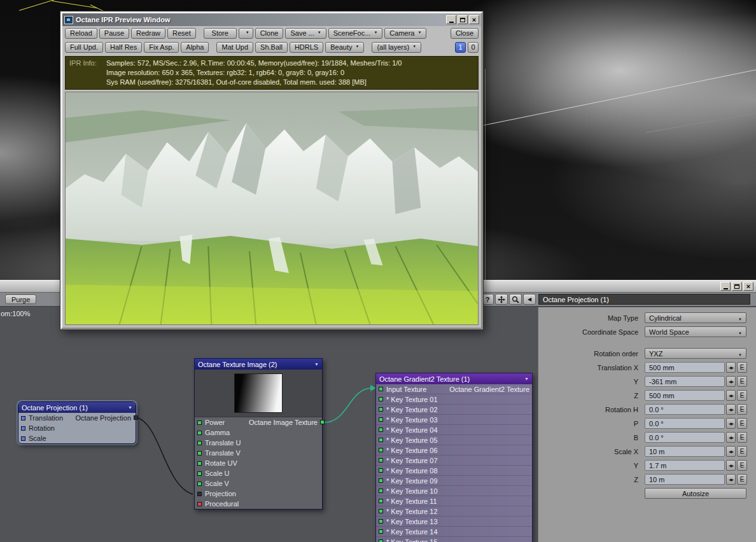 The image size is (756, 542). Describe the element at coordinates (235, 47) in the screenshot. I see `toolbar-button: Mat Upd` at that location.